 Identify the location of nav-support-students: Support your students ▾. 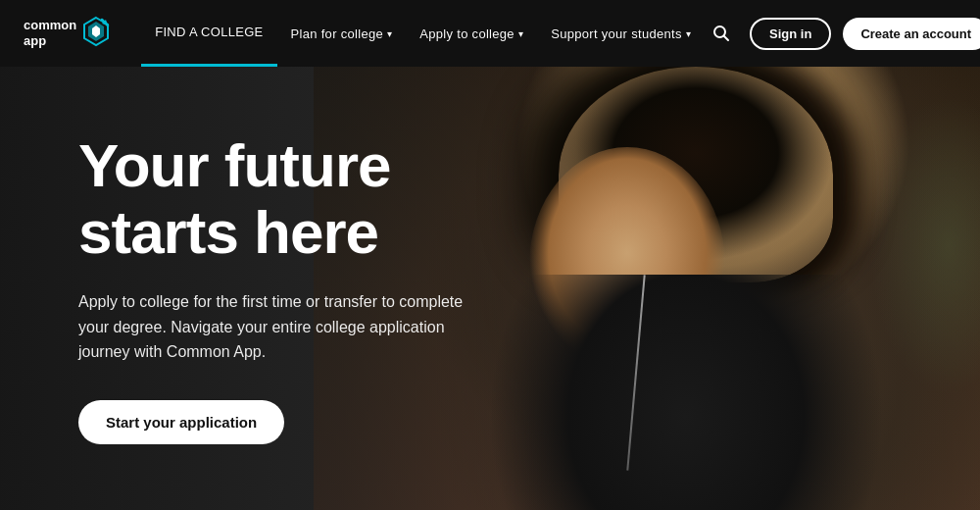
(621, 33).